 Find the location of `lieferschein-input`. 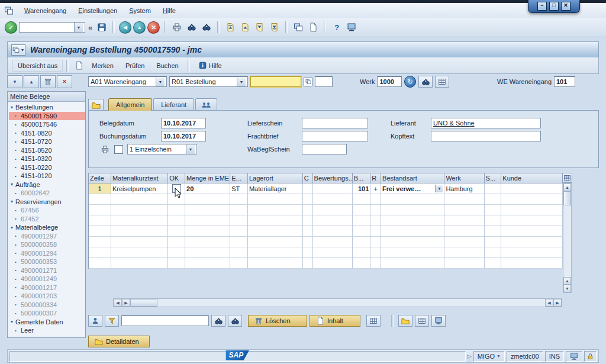

lieferschein-input is located at coordinates (335, 123).